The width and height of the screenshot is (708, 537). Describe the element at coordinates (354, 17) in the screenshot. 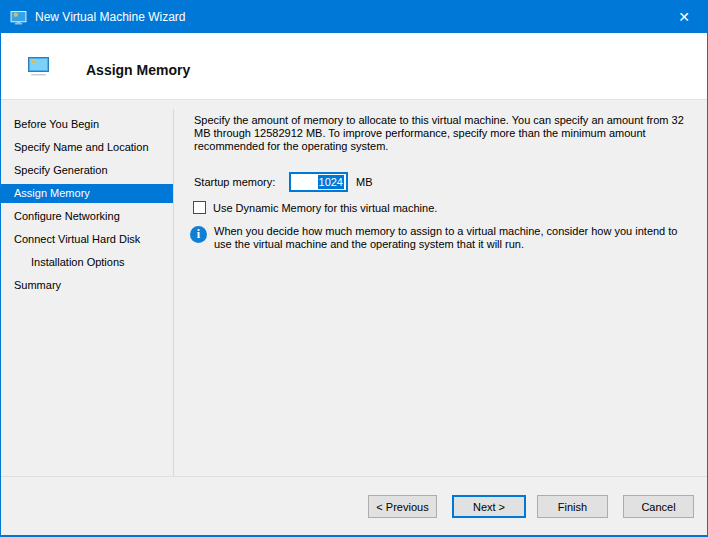

I see `titlebar: New Virtual Machine Wizard ✕` at that location.